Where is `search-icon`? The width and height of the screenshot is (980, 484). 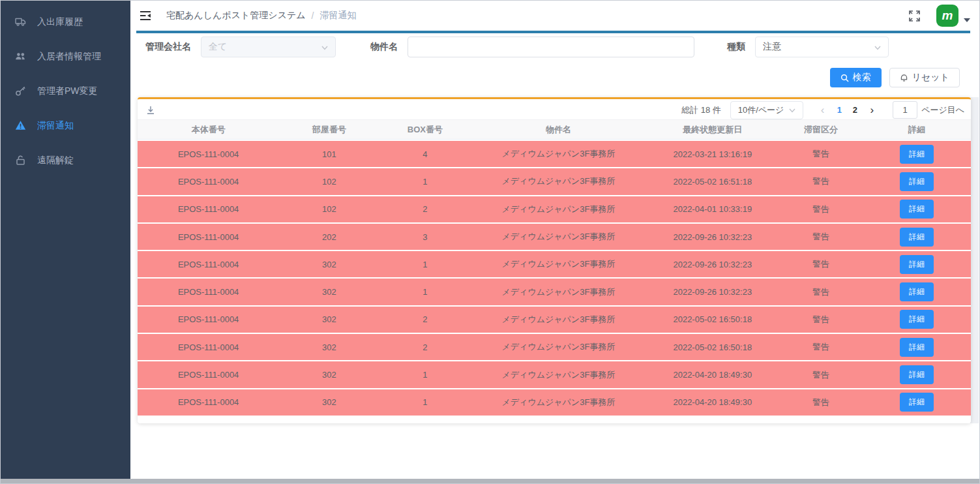
search-icon is located at coordinates (845, 78).